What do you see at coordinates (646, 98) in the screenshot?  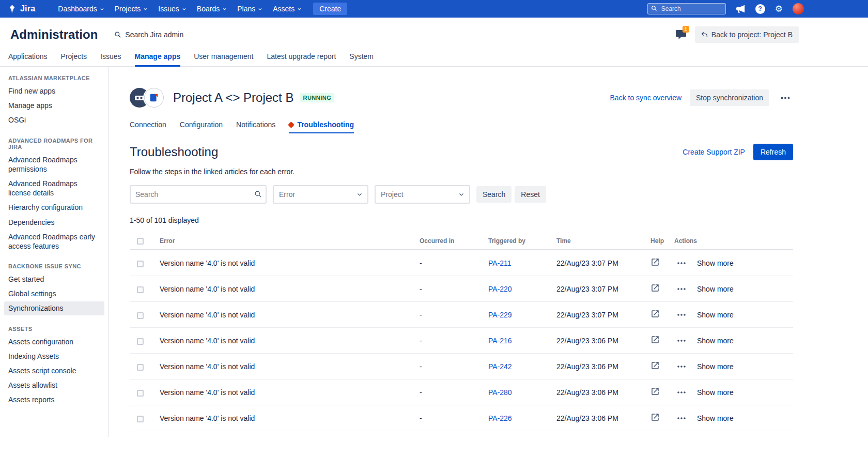 I see `back-to-sync-overview-link: Back to sync overview` at bounding box center [646, 98].